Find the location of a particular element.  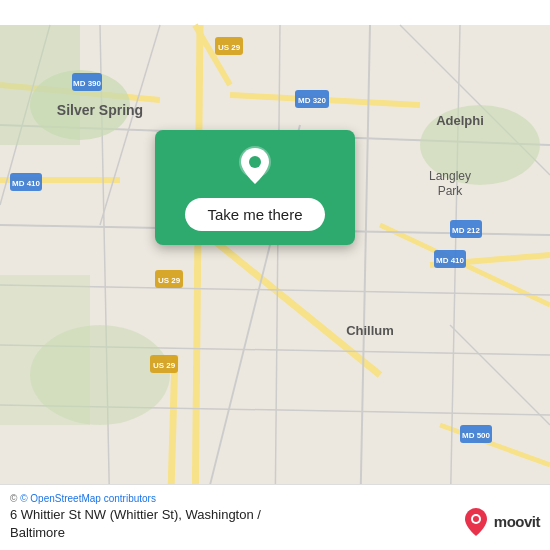

address-line1: 6 Whittier St NW (Whittier St), Washingt… is located at coordinates (136, 514).